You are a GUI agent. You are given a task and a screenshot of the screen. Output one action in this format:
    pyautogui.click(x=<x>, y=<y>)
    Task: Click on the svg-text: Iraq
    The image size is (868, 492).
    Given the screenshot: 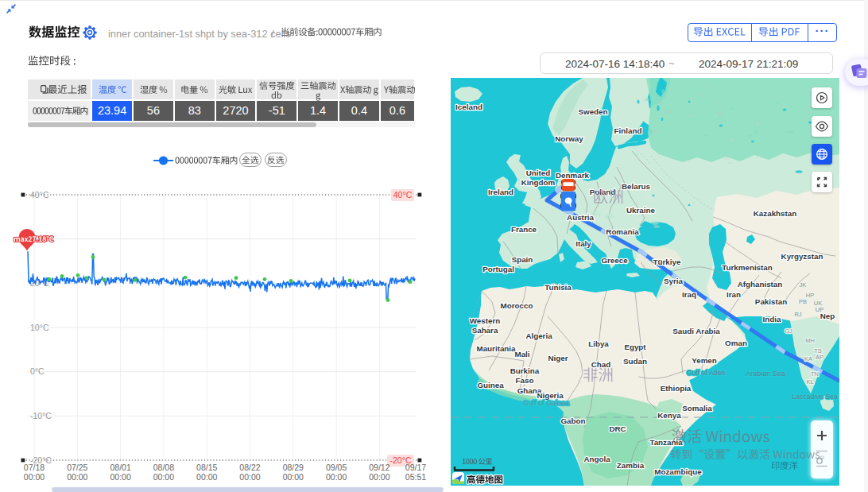 What is the action you would take?
    pyautogui.click(x=689, y=294)
    